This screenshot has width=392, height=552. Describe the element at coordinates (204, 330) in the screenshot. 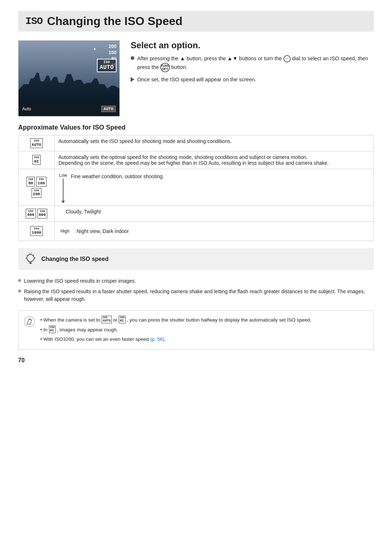

I see `note-list-item-2: In ISO HI , images may appear rough.` at that location.